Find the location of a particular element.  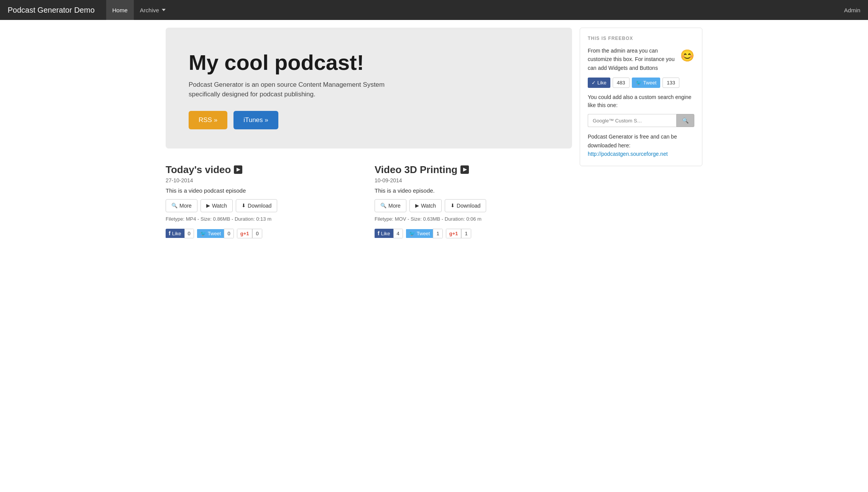

sidebar-tw-icon: 🐦 is located at coordinates (639, 83).